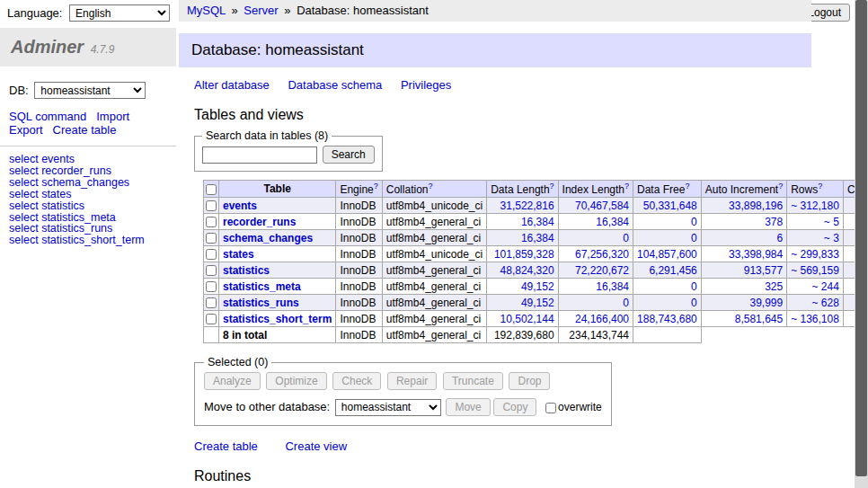  What do you see at coordinates (602, 254) in the screenshot?
I see `index-length-link: 67,256,320` at bounding box center [602, 254].